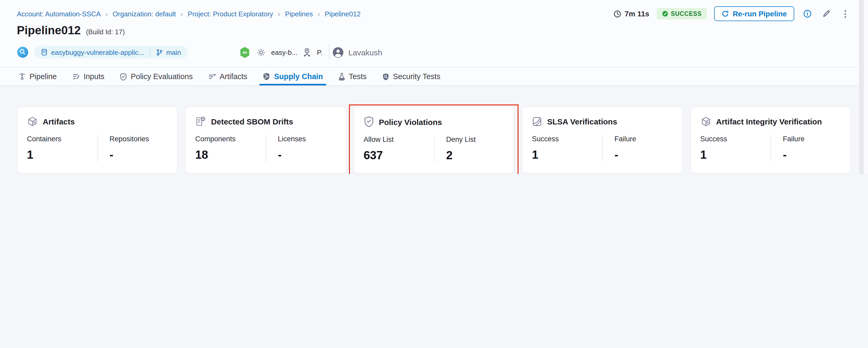  I want to click on user-name: Lavakush, so click(365, 52).